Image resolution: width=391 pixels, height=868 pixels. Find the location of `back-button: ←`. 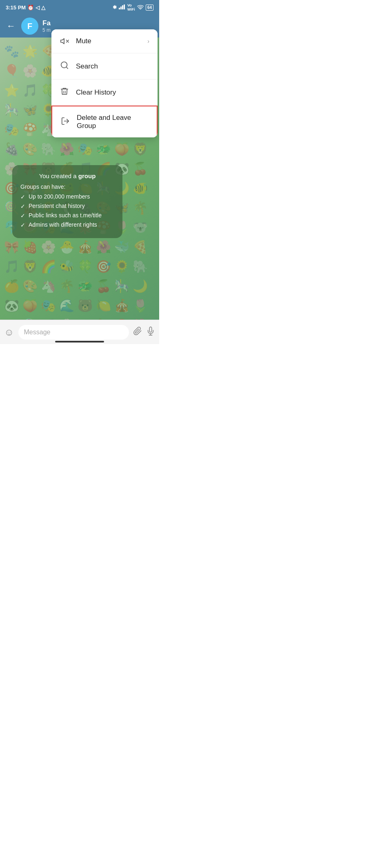

back-button: ← is located at coordinates (11, 26).